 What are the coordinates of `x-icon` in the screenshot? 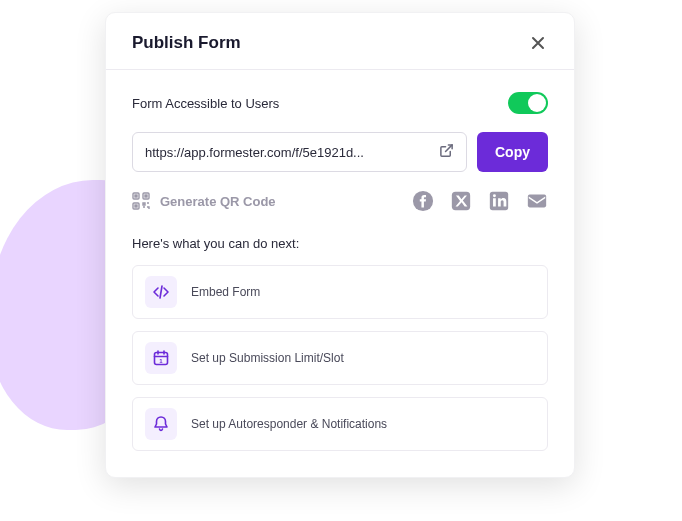 It's located at (461, 201).